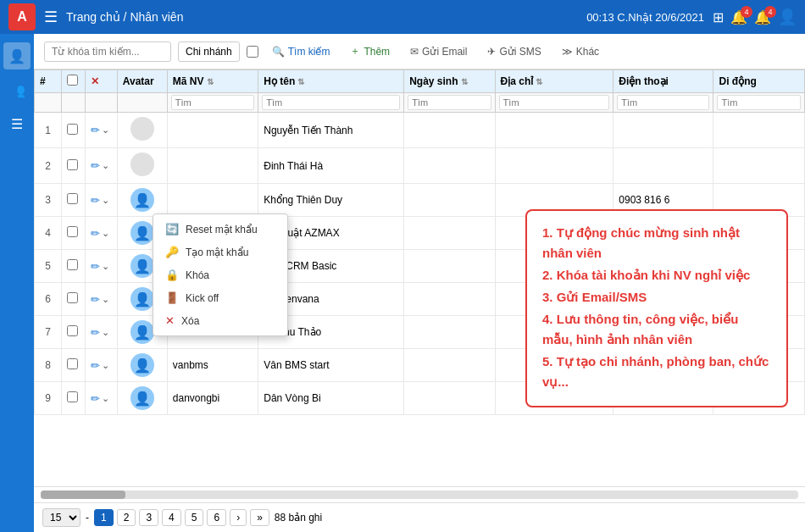  What do you see at coordinates (17, 56) in the screenshot?
I see `sidebar-item-user: 👤` at bounding box center [17, 56].